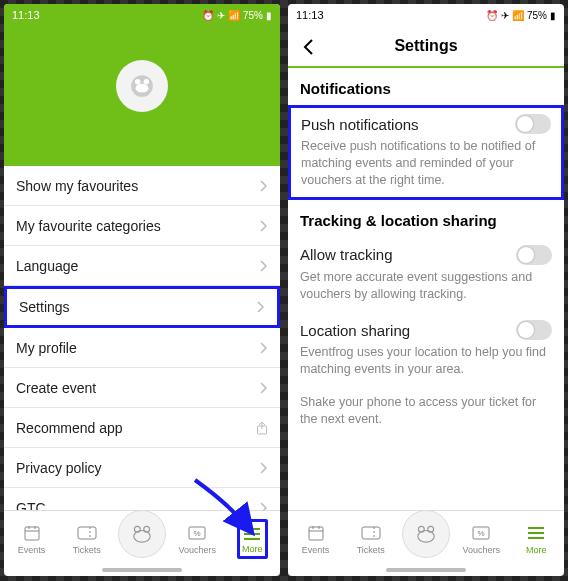 The height and width of the screenshot is (581, 568). What do you see at coordinates (426, 350) in the screenshot?
I see `setting-location-sharing: Location sharing Eventfrog uses your loc…` at bounding box center [426, 350].